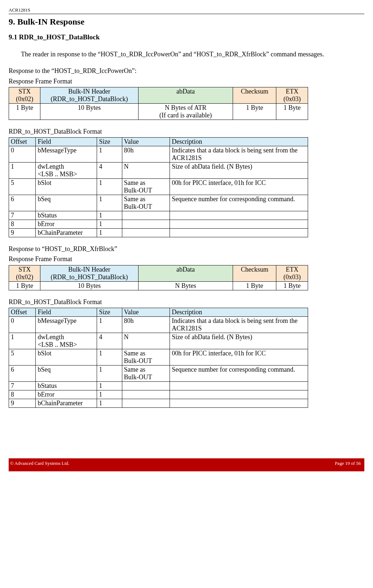  What do you see at coordinates (185, 111) in the screenshot?
I see `frame-body-cell: N Bytes of ATR(If card is available)` at bounding box center [185, 111].